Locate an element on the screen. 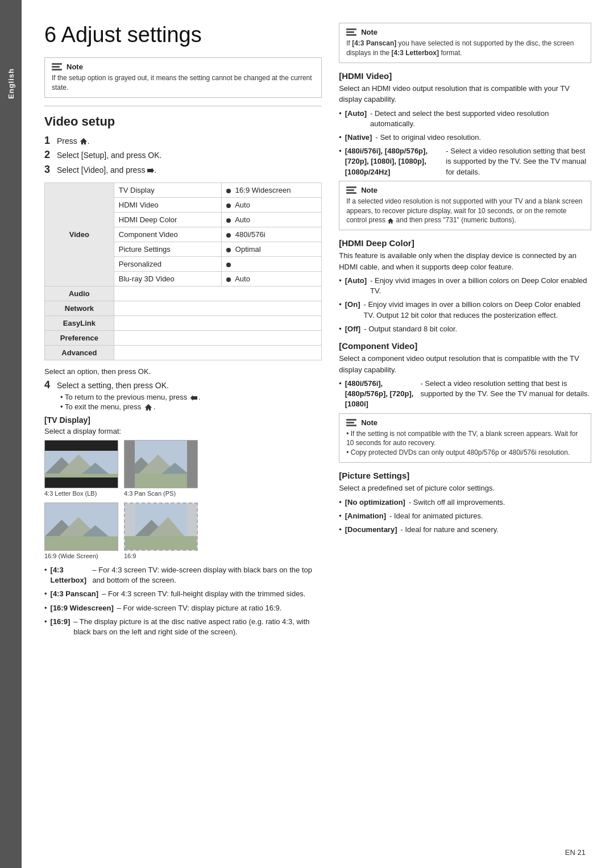  menu-network: Network is located at coordinates (80, 309).